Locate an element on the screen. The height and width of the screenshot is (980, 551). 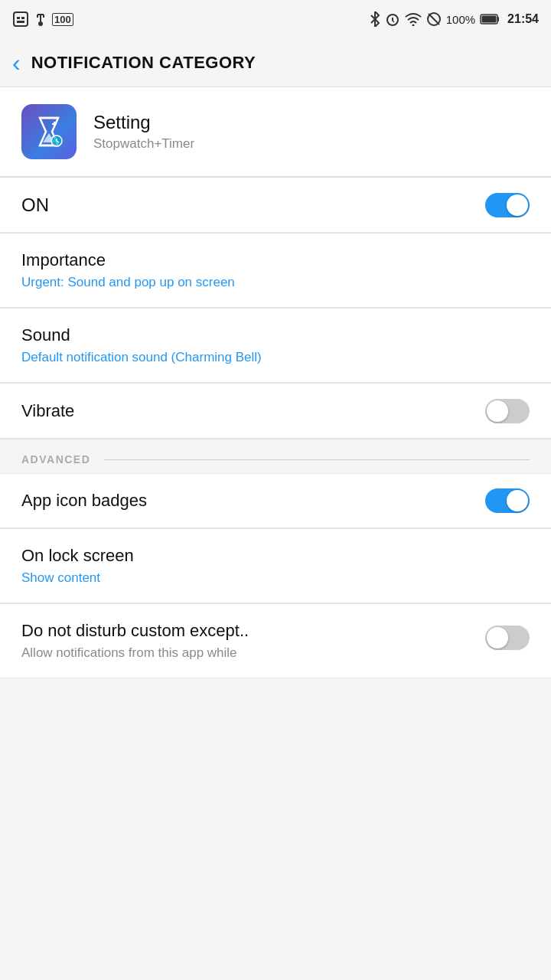
status-bar: 100 100% 21:54 is located at coordinates (276, 19).